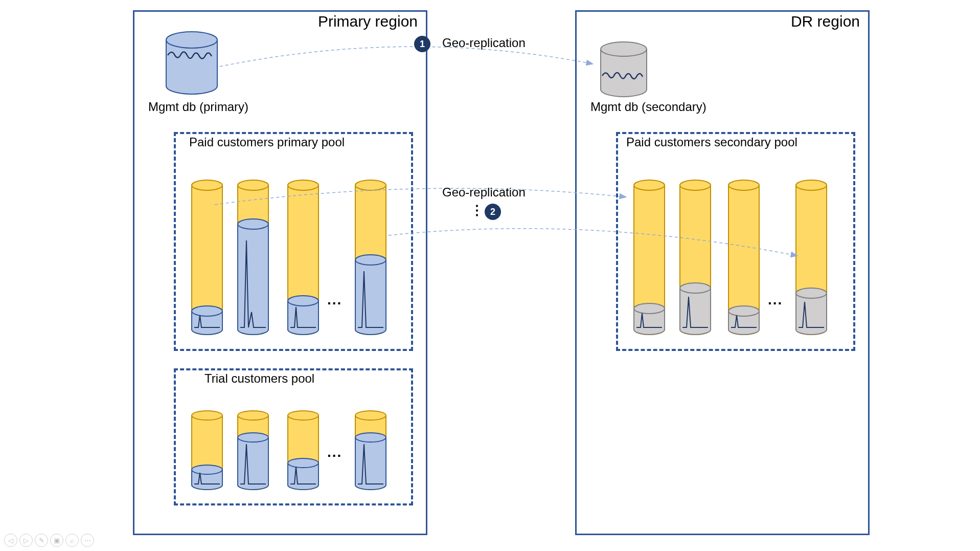 The height and width of the screenshot is (551, 980). Describe the element at coordinates (493, 212) in the screenshot. I see `step-badge-2: 2` at that location.